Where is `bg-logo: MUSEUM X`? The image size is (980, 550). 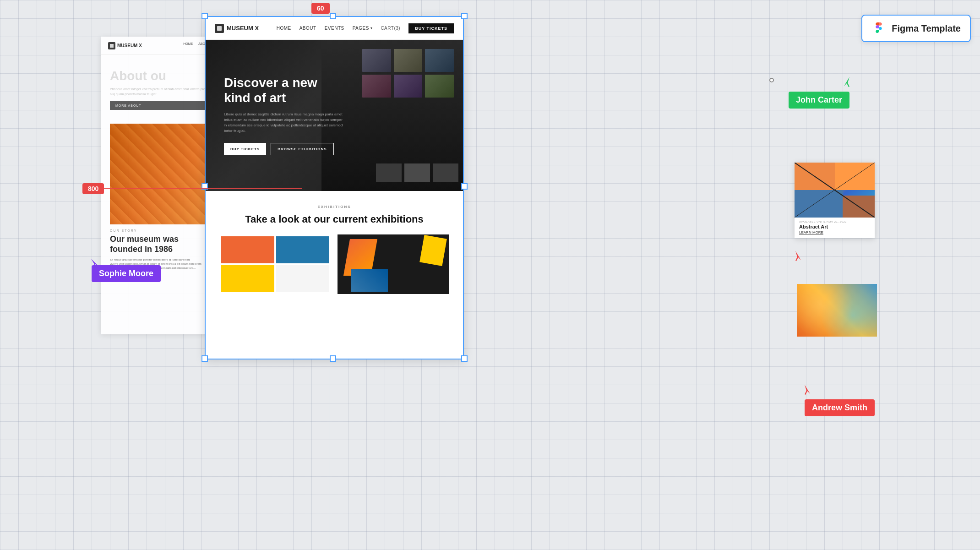
bg-logo: MUSEUM X is located at coordinates (125, 46).